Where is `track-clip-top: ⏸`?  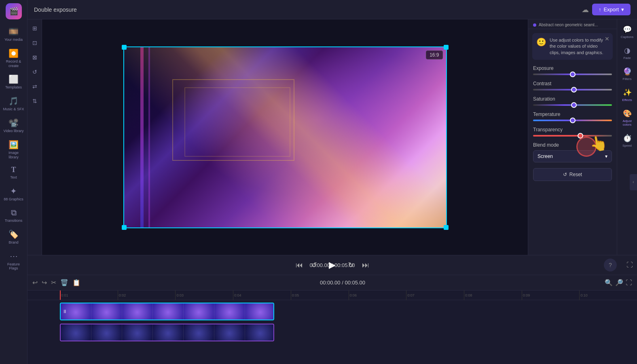 track-clip-top: ⏸ is located at coordinates (167, 311).